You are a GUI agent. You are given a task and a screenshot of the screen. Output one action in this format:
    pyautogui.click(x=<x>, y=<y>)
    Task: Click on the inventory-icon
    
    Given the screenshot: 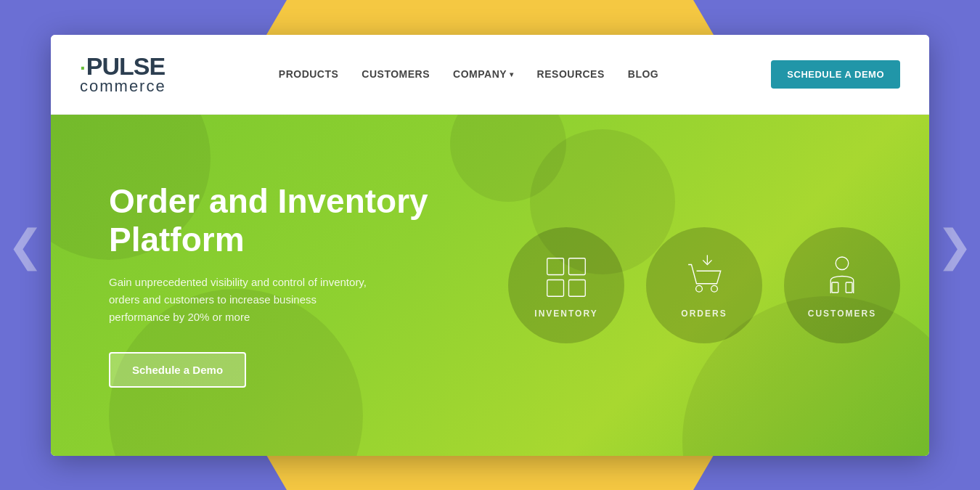 What is the action you would take?
    pyautogui.click(x=566, y=277)
    